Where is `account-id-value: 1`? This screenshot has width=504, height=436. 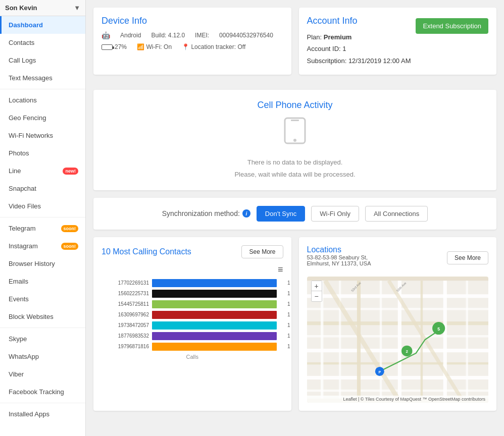
account-id-value: 1 is located at coordinates (344, 48).